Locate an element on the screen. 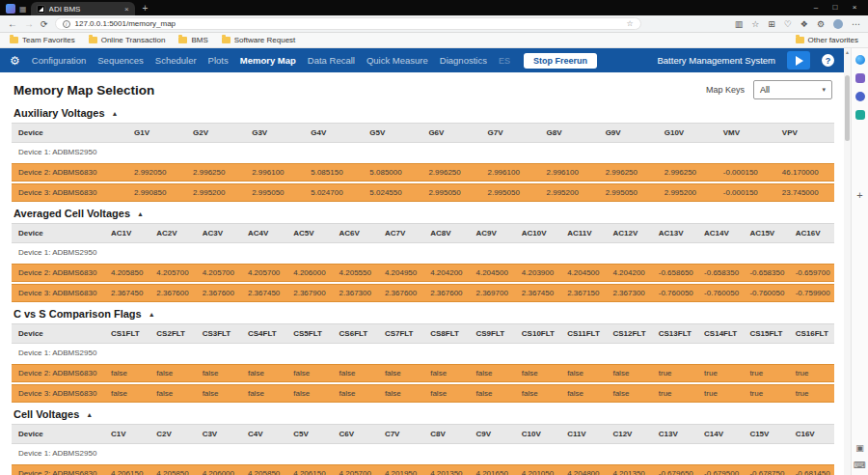 Image resolution: width=868 pixels, height=475 pixels. stop-freerun-button: Stop Freerun is located at coordinates (560, 61).